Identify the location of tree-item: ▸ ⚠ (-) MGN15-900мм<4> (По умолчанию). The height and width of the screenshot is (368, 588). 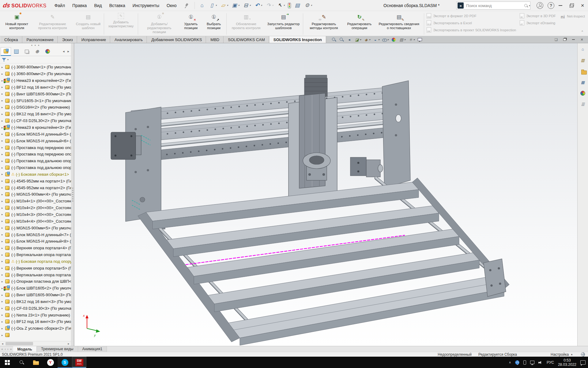
(36, 194).